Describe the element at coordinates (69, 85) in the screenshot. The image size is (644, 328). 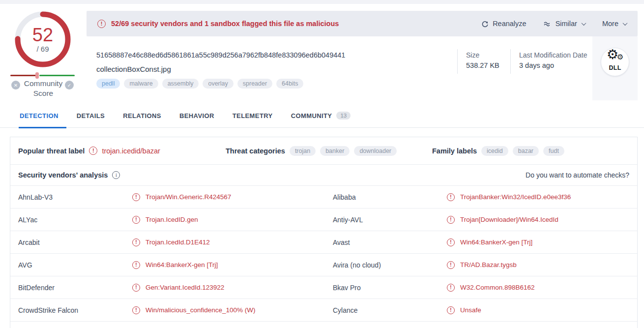
I see `vote-harmless-icon: ✓` at that location.